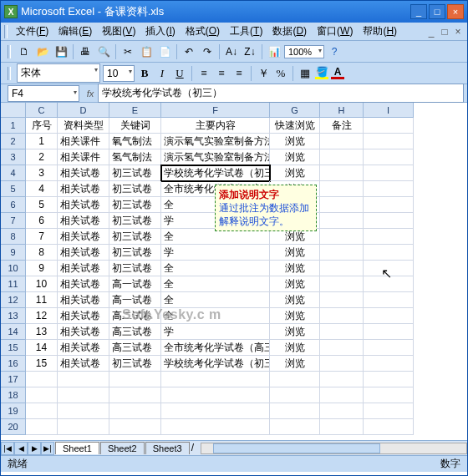 The width and height of the screenshot is (468, 476). What do you see at coordinates (455, 12) in the screenshot?
I see `close-button: ×` at bounding box center [455, 12].